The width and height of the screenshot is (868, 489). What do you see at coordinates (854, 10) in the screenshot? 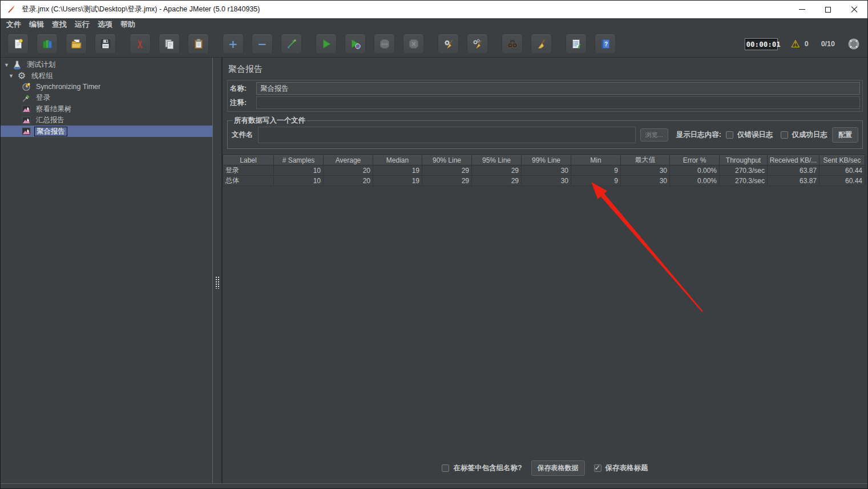
I see `close-icon` at bounding box center [854, 10].